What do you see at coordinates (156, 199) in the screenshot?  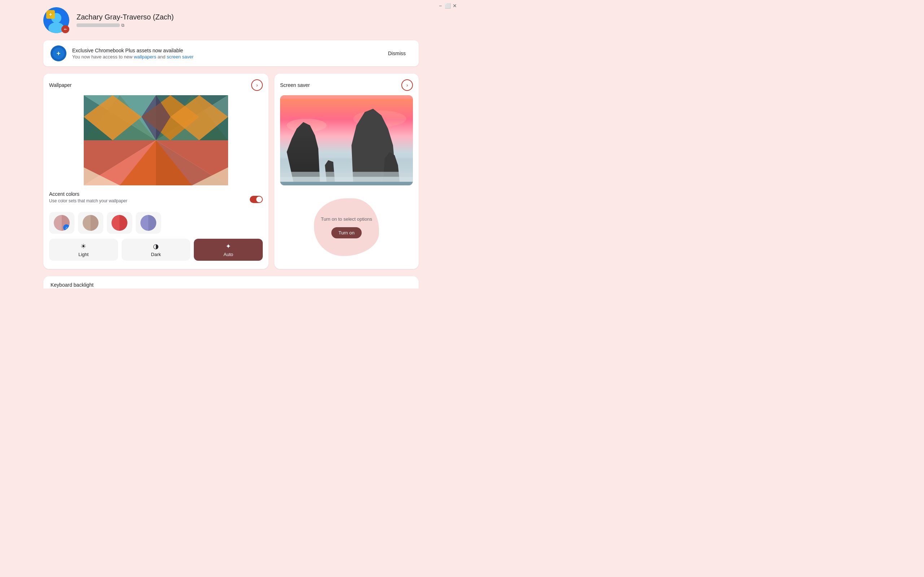 I see `accent-toggle-row: Accent colors Use color sets that match …` at bounding box center [156, 199].